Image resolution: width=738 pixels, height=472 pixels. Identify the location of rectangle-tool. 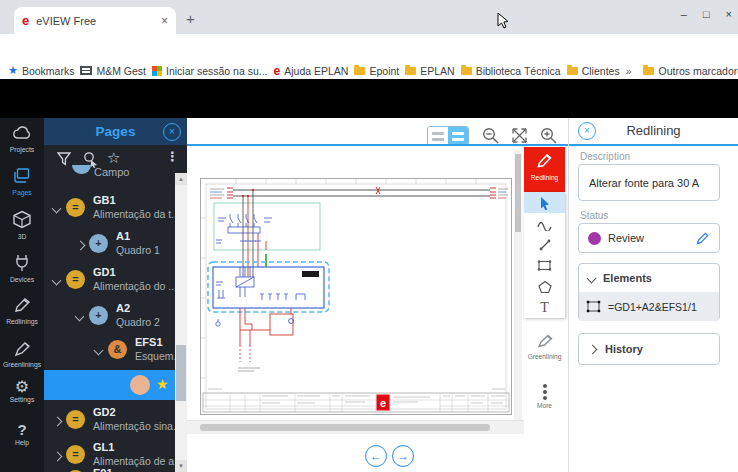
(544, 266).